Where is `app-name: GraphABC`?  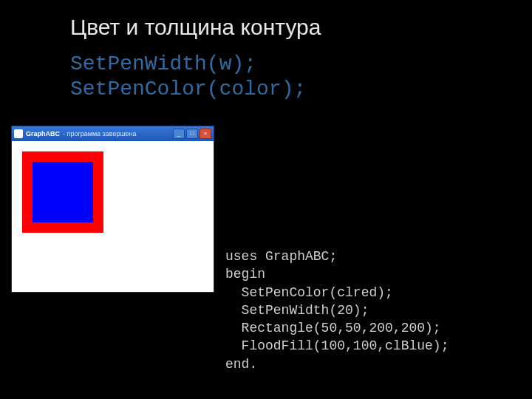 app-name: GraphABC is located at coordinates (43, 134).